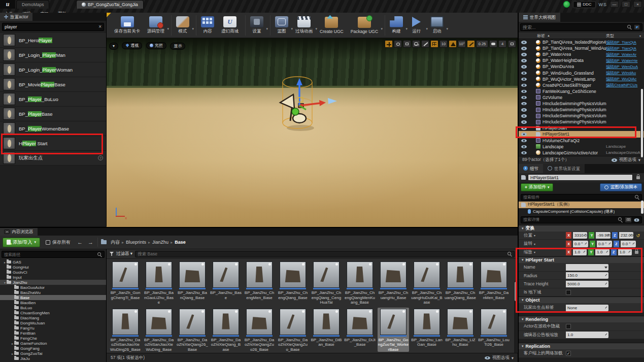  I want to click on clear-search-icon: ×, so click(100, 27).